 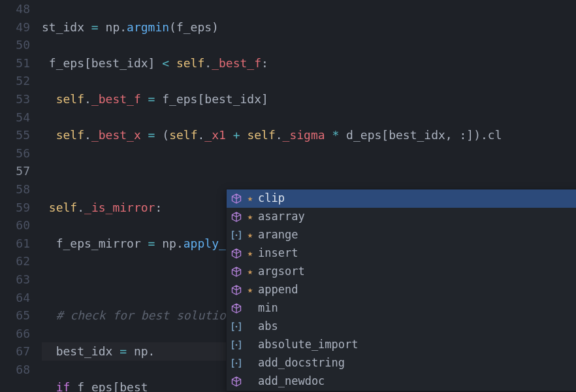 I want to click on line-number: 64, so click(x=15, y=298).